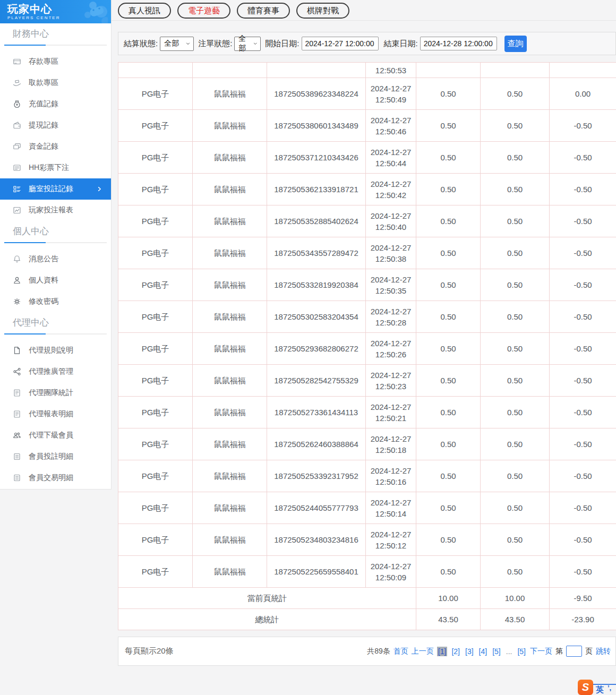 The image size is (616, 695). I want to click on cell-order-no: 1872505262460388864, so click(316, 444).